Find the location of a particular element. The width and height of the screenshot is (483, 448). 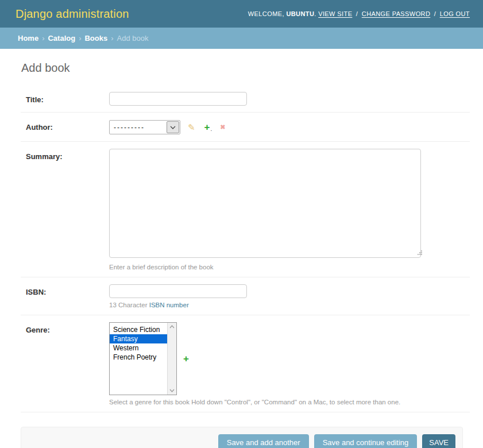

add-genre-plus-icon: + is located at coordinates (186, 358).